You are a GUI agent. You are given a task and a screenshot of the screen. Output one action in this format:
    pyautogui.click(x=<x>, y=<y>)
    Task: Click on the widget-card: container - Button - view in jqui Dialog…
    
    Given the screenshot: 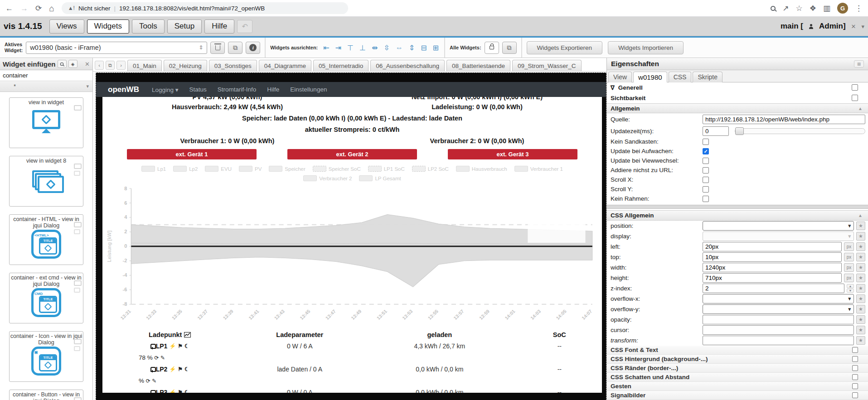 What is the action you would take?
    pyautogui.click(x=46, y=395)
    